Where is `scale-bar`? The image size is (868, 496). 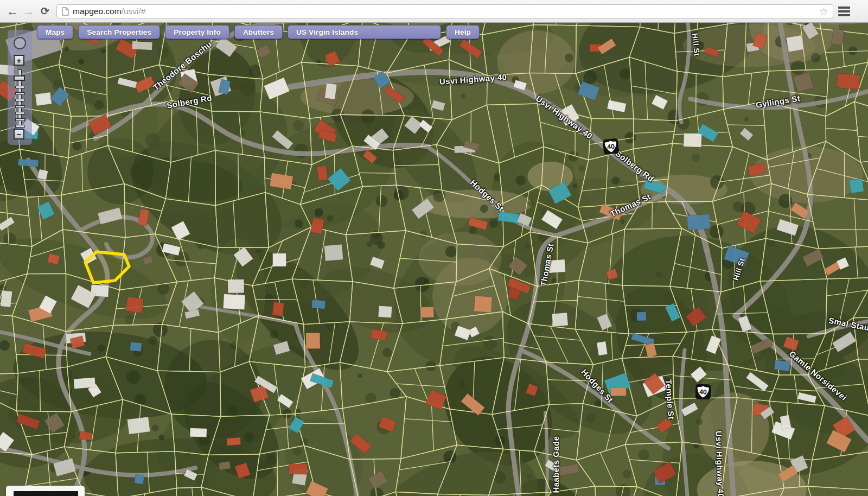
scale-bar is located at coordinates (46, 491).